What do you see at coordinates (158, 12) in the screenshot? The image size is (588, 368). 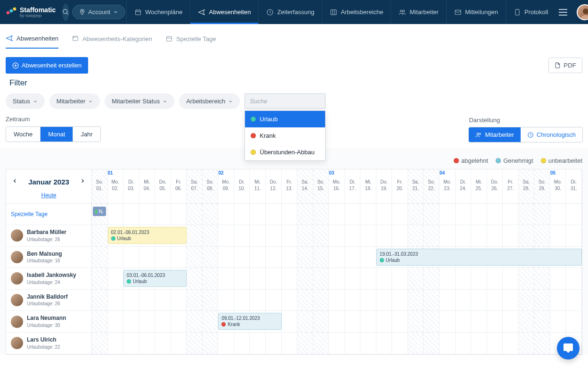 I see `nav-item-wochenpläne: Wochenpläne` at bounding box center [158, 12].